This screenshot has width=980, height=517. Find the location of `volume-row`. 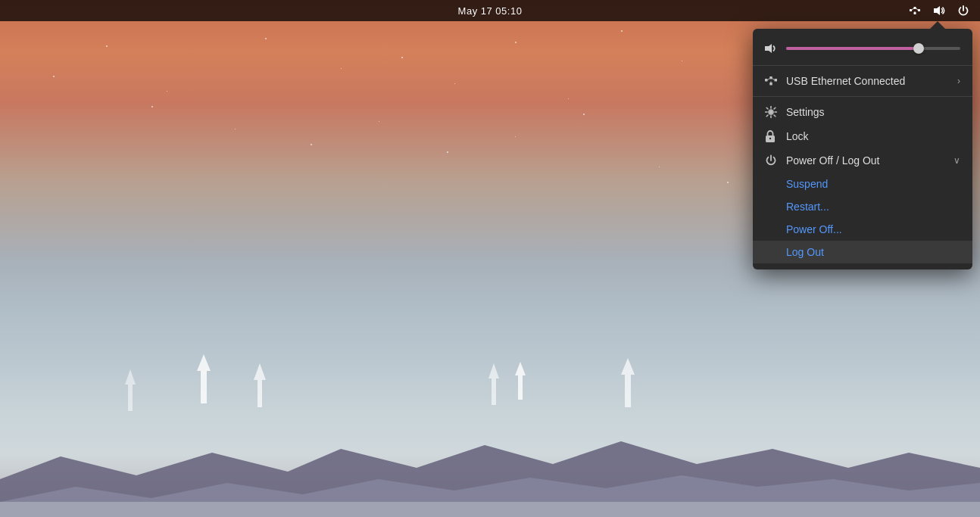

volume-row is located at coordinates (863, 48).